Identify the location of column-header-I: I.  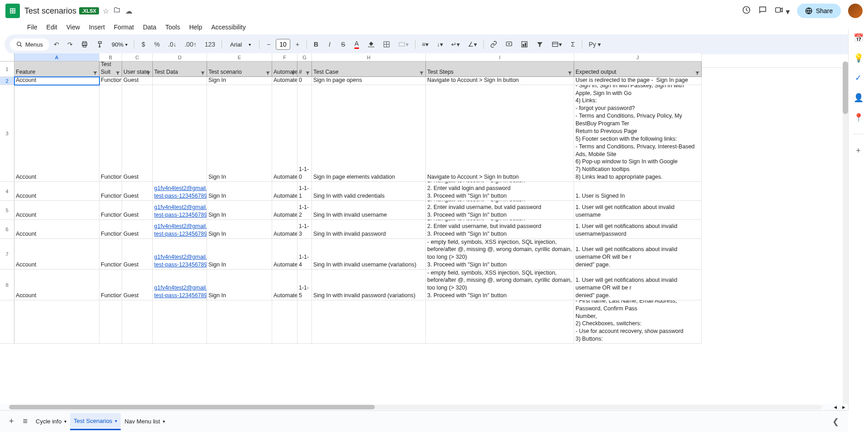
(500, 57).